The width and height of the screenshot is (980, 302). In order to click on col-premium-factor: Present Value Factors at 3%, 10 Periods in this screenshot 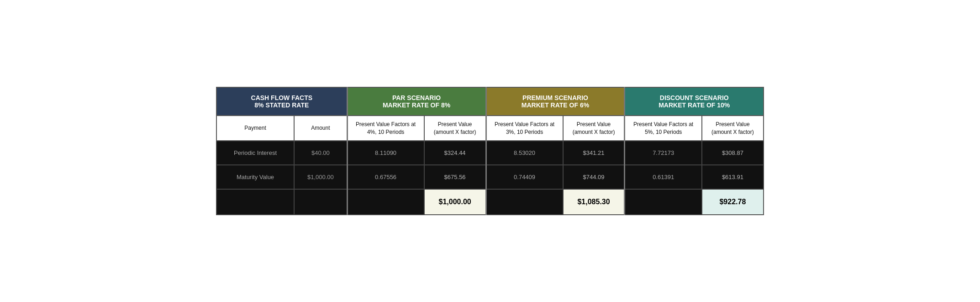, I will do `click(524, 128)`.